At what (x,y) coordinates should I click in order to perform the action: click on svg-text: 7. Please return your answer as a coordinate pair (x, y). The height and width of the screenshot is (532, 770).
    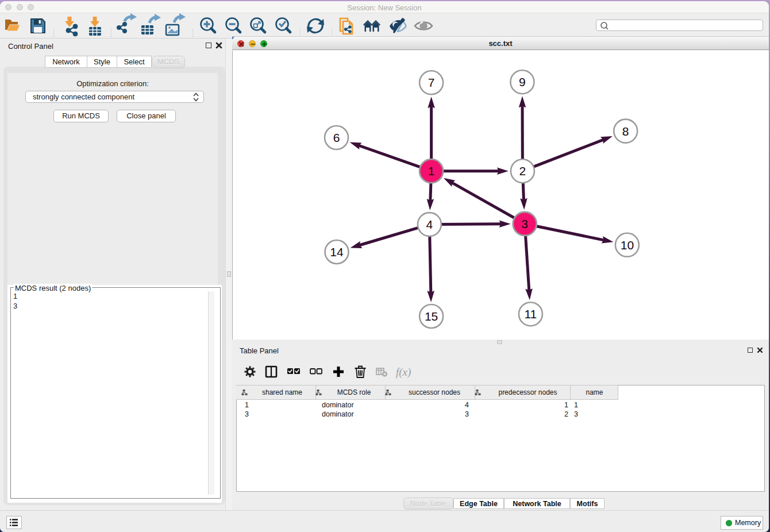
    Looking at the image, I should click on (432, 83).